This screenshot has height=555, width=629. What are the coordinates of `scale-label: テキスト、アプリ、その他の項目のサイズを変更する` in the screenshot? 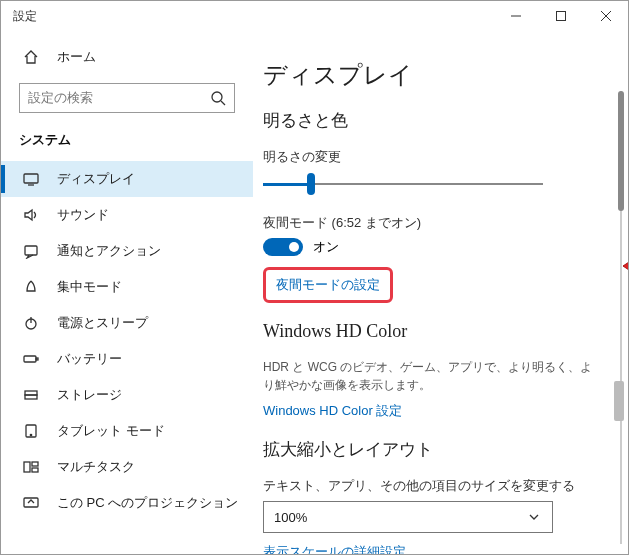 It's located at (434, 486).